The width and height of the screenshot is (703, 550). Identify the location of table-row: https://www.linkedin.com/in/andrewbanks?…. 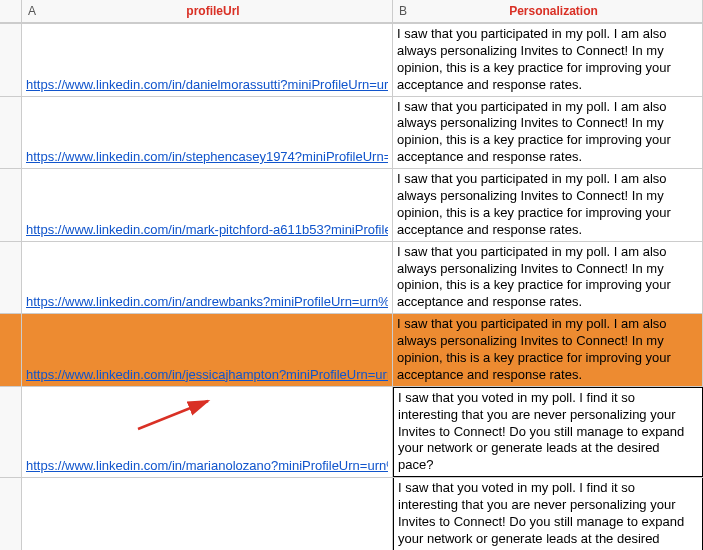
(352, 278).